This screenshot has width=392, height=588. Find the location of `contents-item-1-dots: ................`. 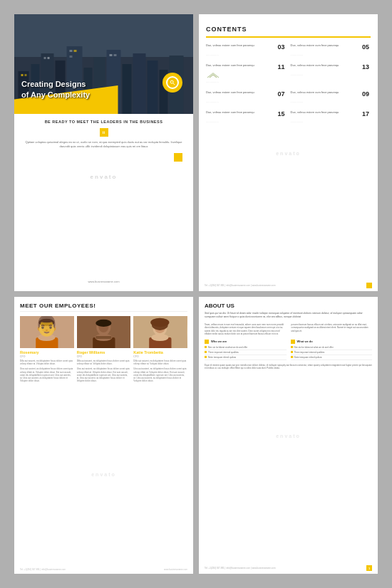

contents-item-1-dots: ................ is located at coordinates (247, 54).